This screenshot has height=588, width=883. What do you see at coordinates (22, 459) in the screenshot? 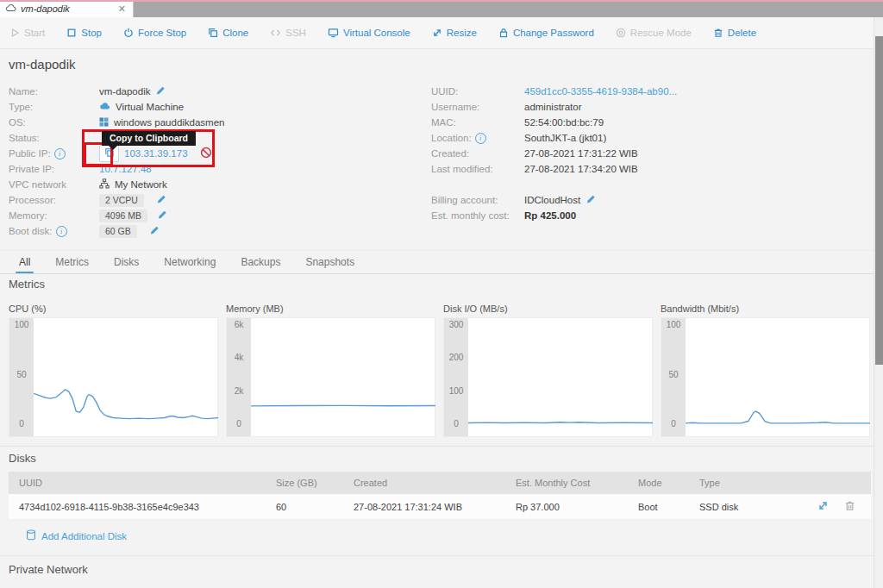
I see `disks-heading: Disks` at bounding box center [22, 459].